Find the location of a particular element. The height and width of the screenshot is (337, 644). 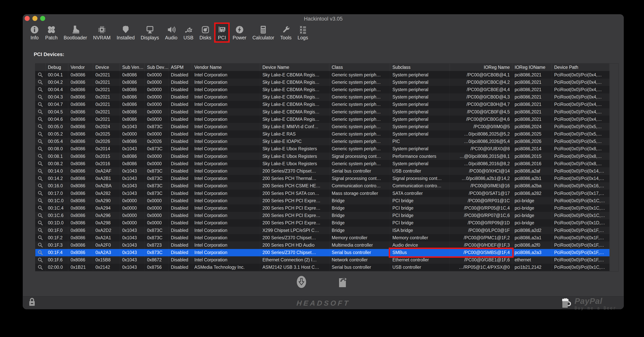

toolbar-item-audio: Audio is located at coordinates (171, 32).